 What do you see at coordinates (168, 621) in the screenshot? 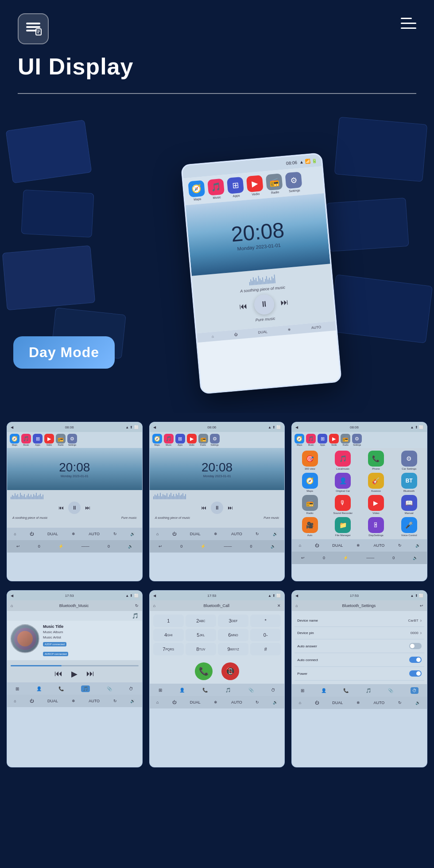
I see `dial-1: 1` at bounding box center [168, 621].